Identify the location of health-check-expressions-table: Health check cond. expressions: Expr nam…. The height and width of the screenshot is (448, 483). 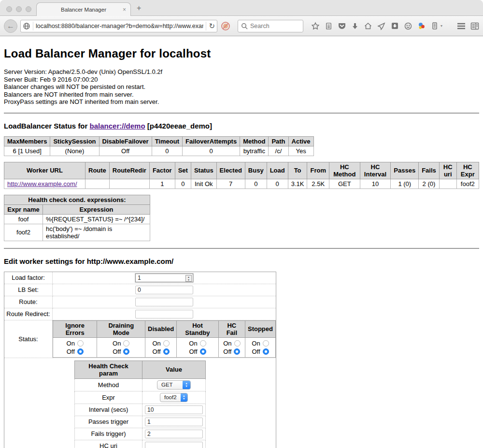
(77, 218).